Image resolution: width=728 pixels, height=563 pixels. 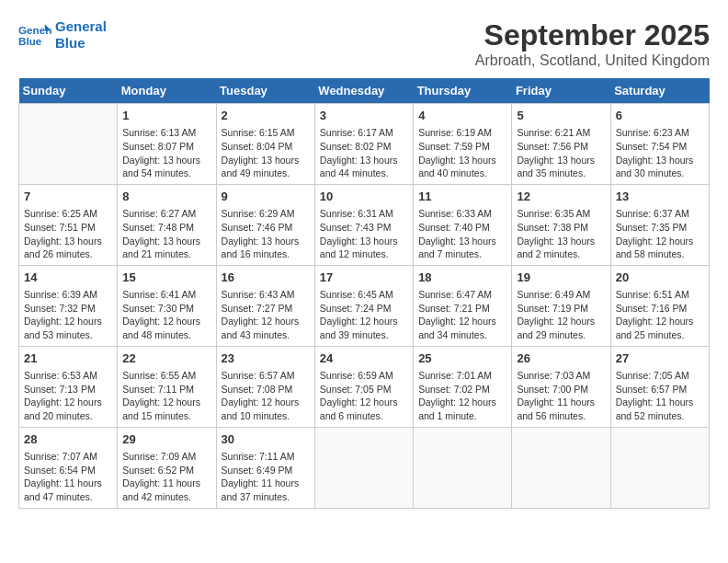 What do you see at coordinates (660, 116) in the screenshot?
I see `day-number: 6` at bounding box center [660, 116].